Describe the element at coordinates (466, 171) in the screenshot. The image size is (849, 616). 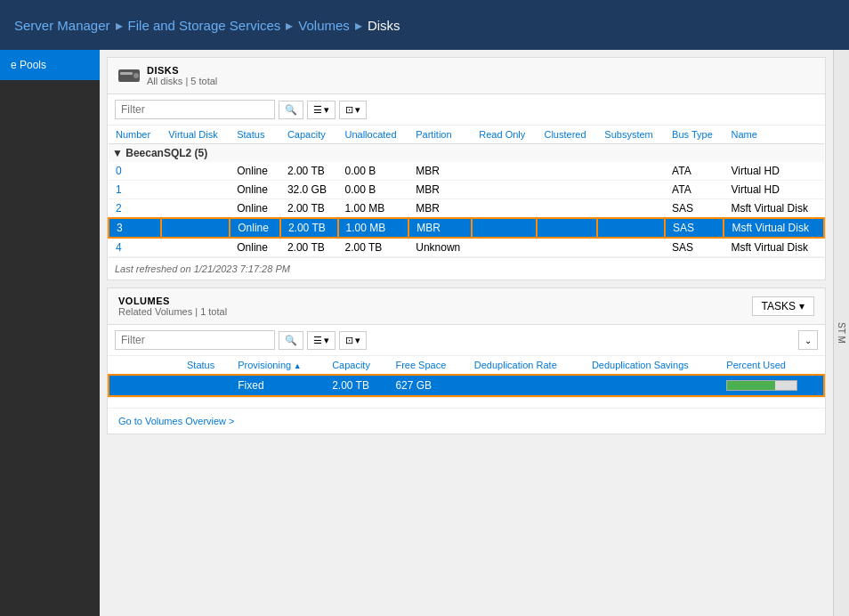
I see `disk-table-row: 0 Online 2.00 TB 0.00 B MBR ATA Virtual …` at that location.